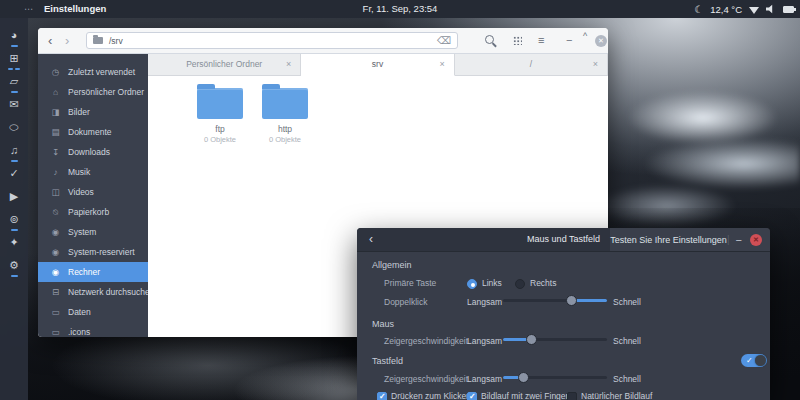 The height and width of the screenshot is (400, 800). Describe the element at coordinates (668, 240) in the screenshot. I see `test-settings-button: Testen Sie Ihre Einstellungen` at that location.